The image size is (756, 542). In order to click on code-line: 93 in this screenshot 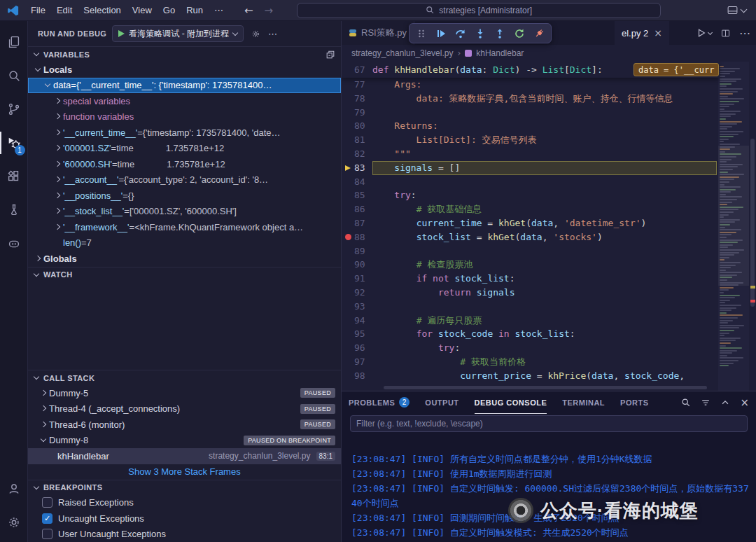, I will do `click(529, 307)`.